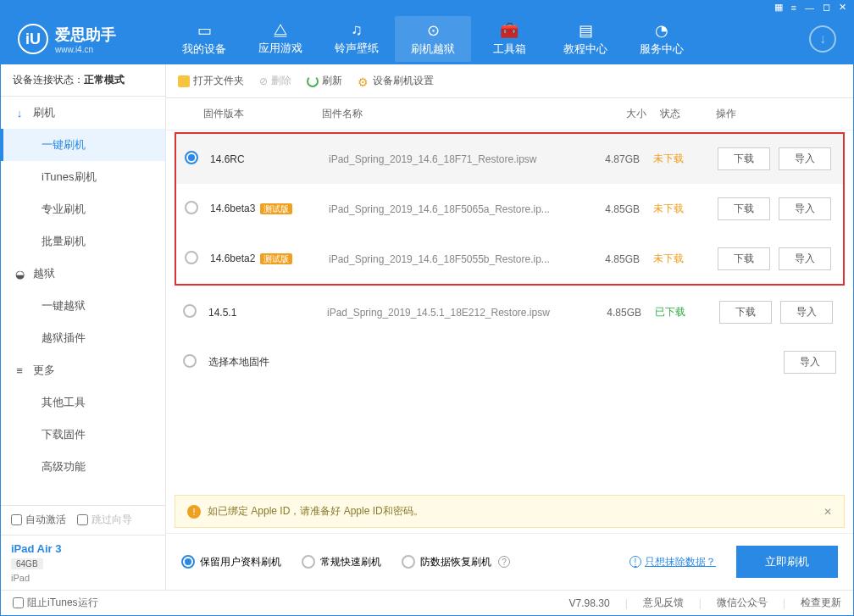 The height and width of the screenshot is (616, 854). I want to click on nav-ringtones: ♫铃声壁纸, so click(357, 39).